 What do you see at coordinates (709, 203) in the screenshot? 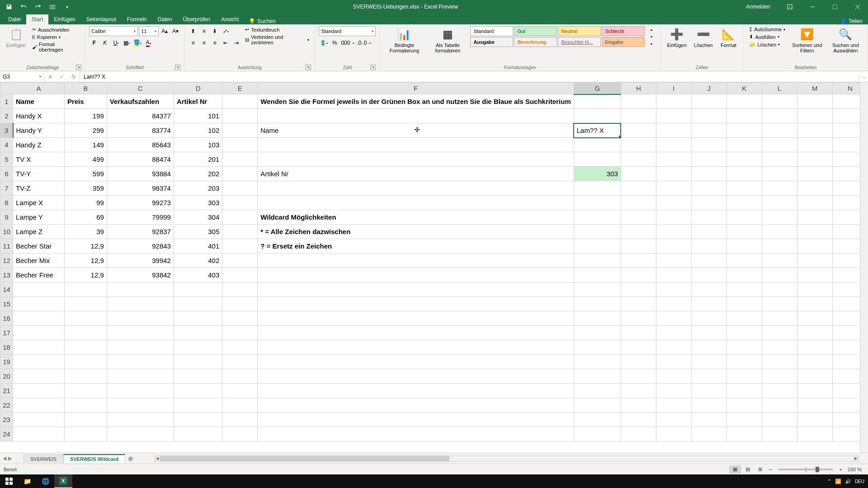
I see `cell-J8` at bounding box center [709, 203].